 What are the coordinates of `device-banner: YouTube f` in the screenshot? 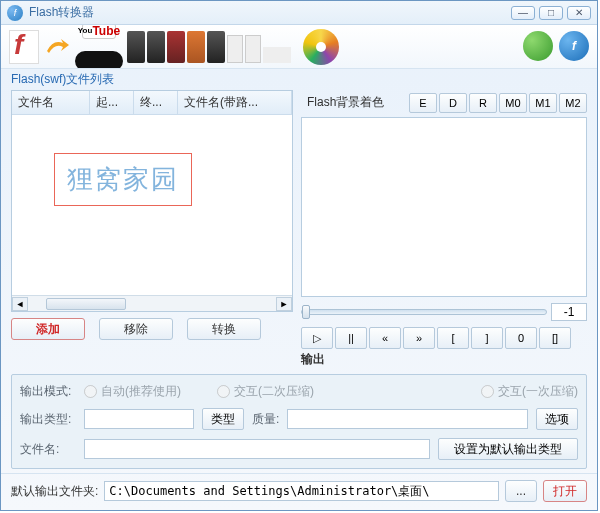 It's located at (299, 47).